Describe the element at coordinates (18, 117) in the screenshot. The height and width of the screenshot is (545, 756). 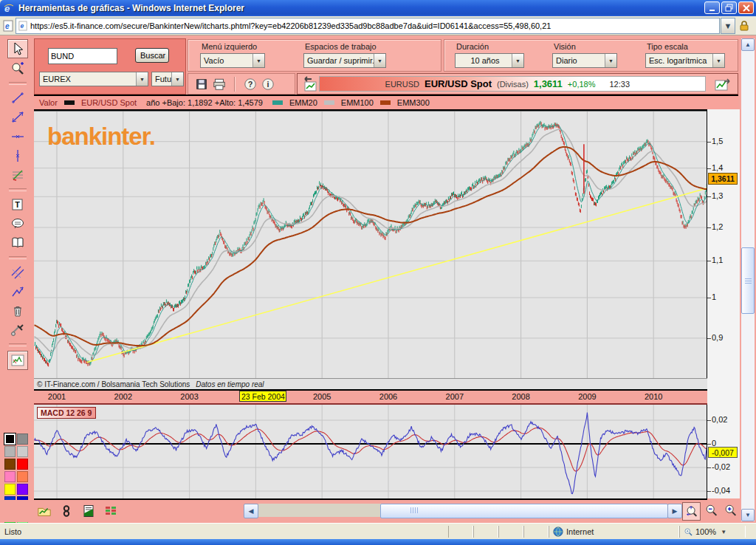
I see `trendline-tool` at that location.